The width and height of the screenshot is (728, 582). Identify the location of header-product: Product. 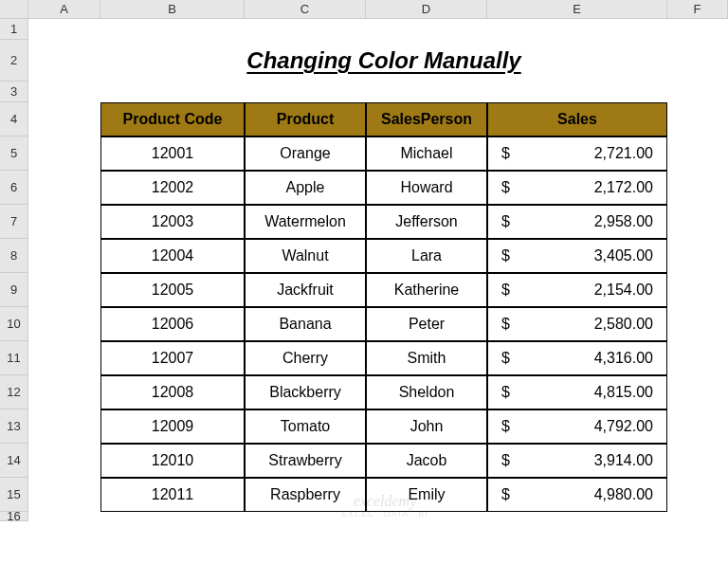
(305, 119).